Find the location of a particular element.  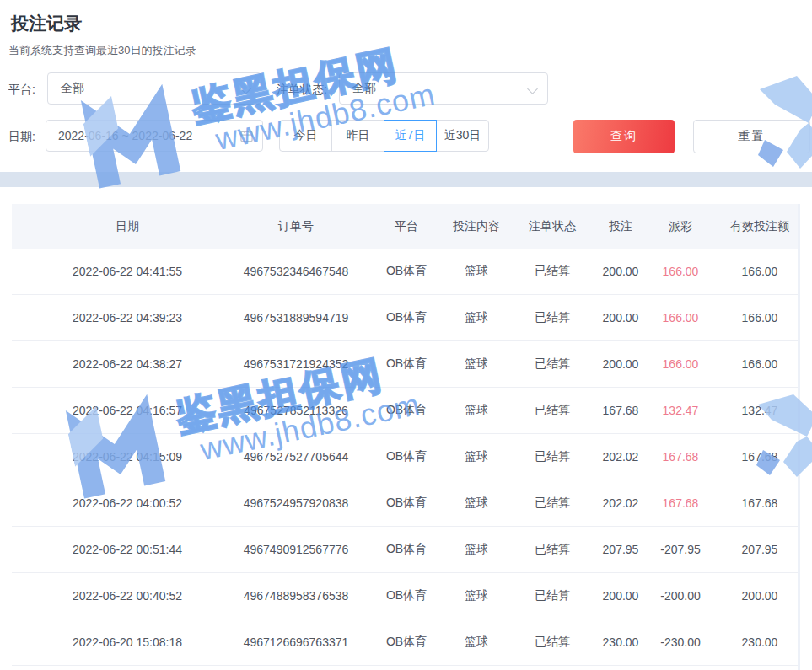

quick-range-30days: 近30日 is located at coordinates (462, 136).